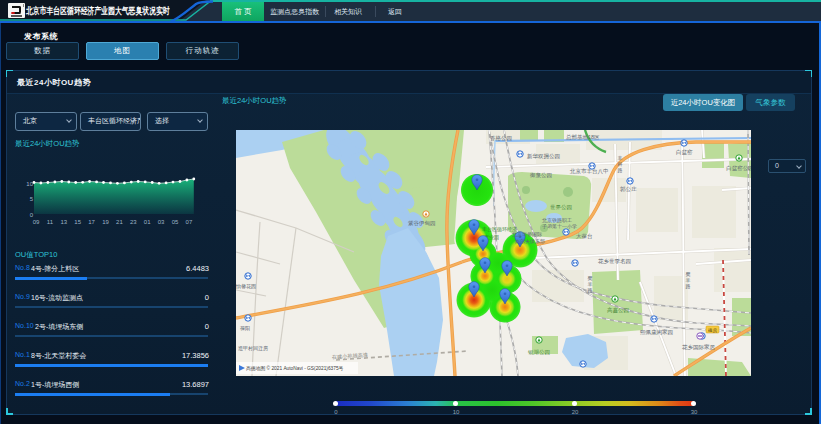  What do you see at coordinates (30, 184) in the screenshot?
I see `svg-text: 10` at bounding box center [30, 184].